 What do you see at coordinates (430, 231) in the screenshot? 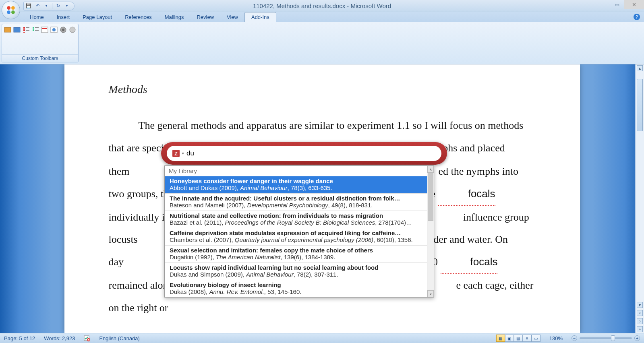
I see `zotero-scrollbar: ∧ ∨` at bounding box center [430, 231].